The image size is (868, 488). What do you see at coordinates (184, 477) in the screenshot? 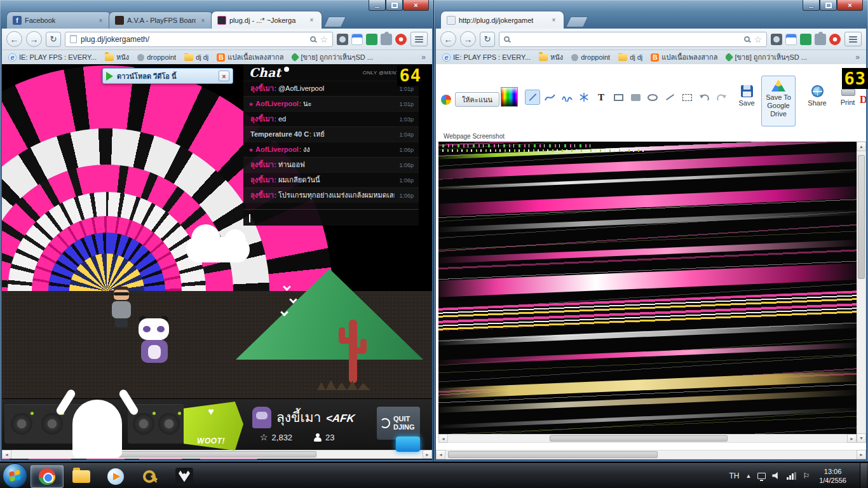
I see `foobar-taskbar-button` at bounding box center [184, 477].